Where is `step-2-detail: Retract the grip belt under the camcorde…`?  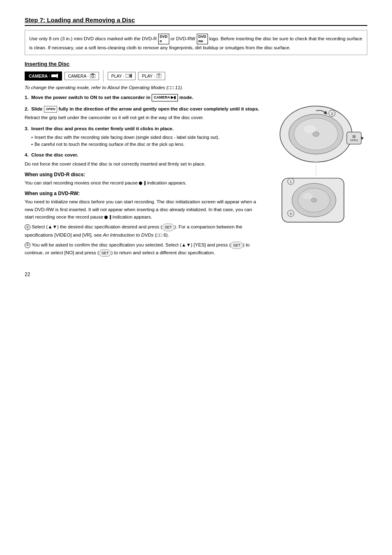
step-2-detail: Retract the grip belt under the camcorde… is located at coordinates (143, 117).